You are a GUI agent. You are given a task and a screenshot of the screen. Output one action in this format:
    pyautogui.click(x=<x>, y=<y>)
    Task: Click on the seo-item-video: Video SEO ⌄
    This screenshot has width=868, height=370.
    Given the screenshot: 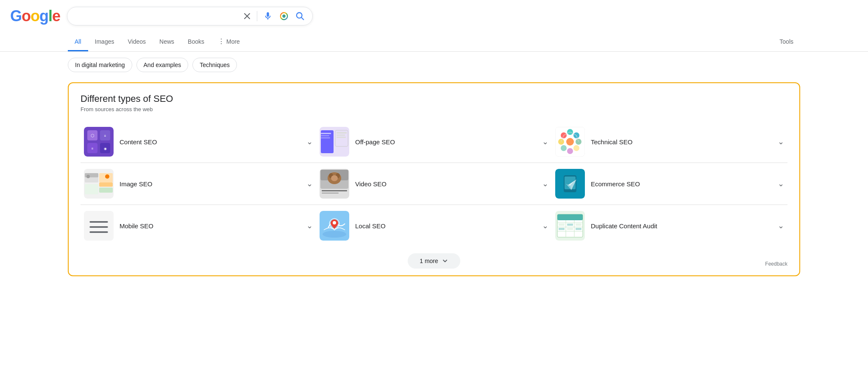 What is the action you would take?
    pyautogui.click(x=434, y=183)
    